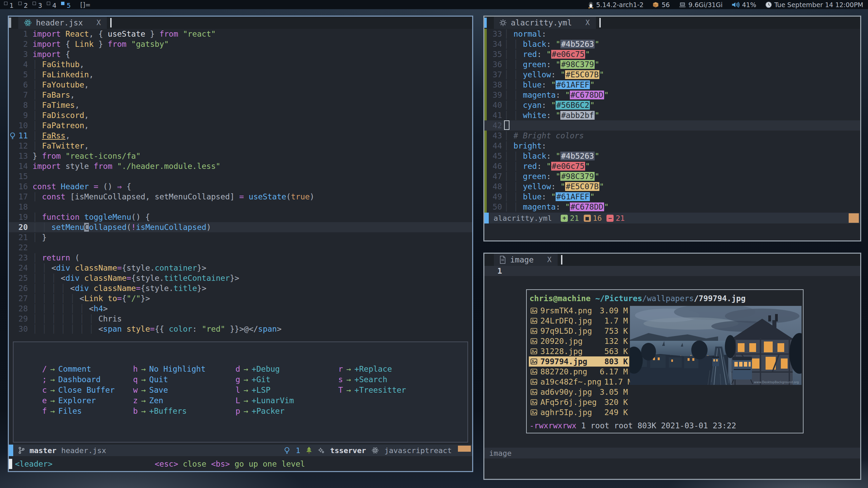 This screenshot has height=488, width=868. What do you see at coordinates (167, 369) in the screenshot?
I see `whichkey-item-no-highlight: h→No Highlight` at bounding box center [167, 369].